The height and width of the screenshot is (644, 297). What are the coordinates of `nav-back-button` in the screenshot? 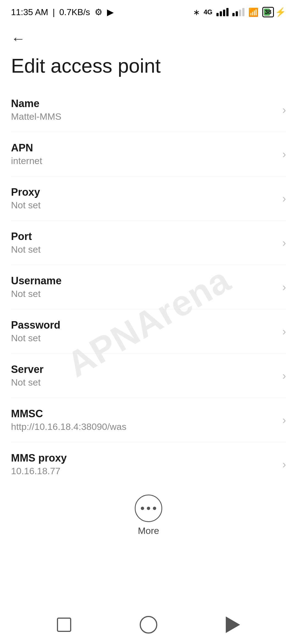 It's located at (233, 625).